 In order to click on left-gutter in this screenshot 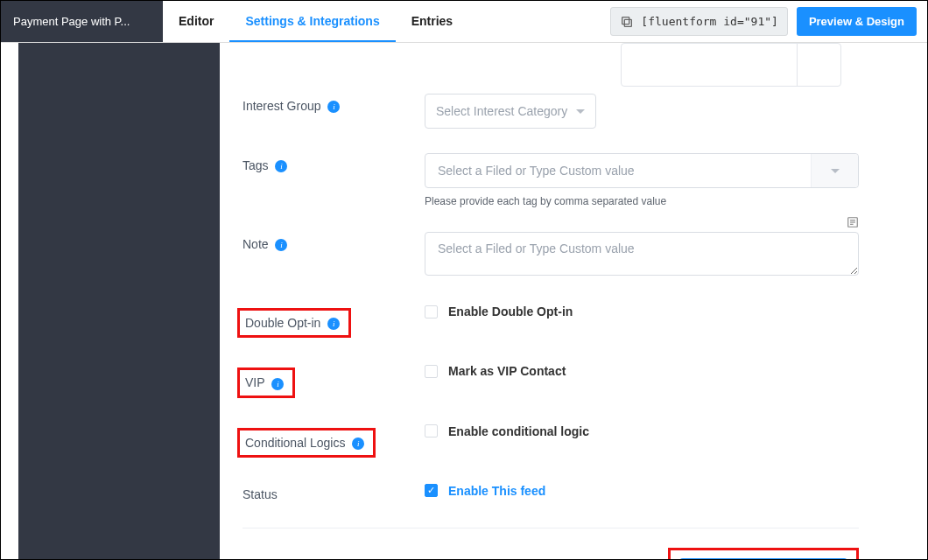, I will do `click(10, 301)`.